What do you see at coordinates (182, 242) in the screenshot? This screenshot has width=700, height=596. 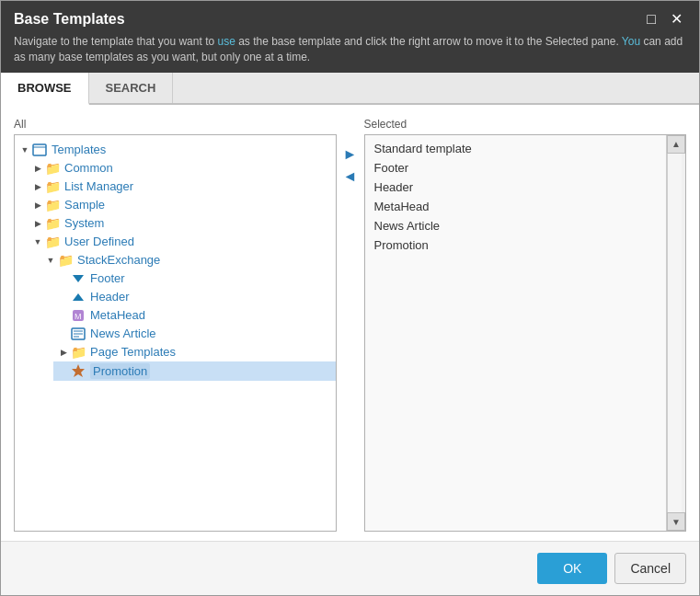 I see `tree-item-userdefined: ▼ 📁 User Defined` at bounding box center [182, 242].